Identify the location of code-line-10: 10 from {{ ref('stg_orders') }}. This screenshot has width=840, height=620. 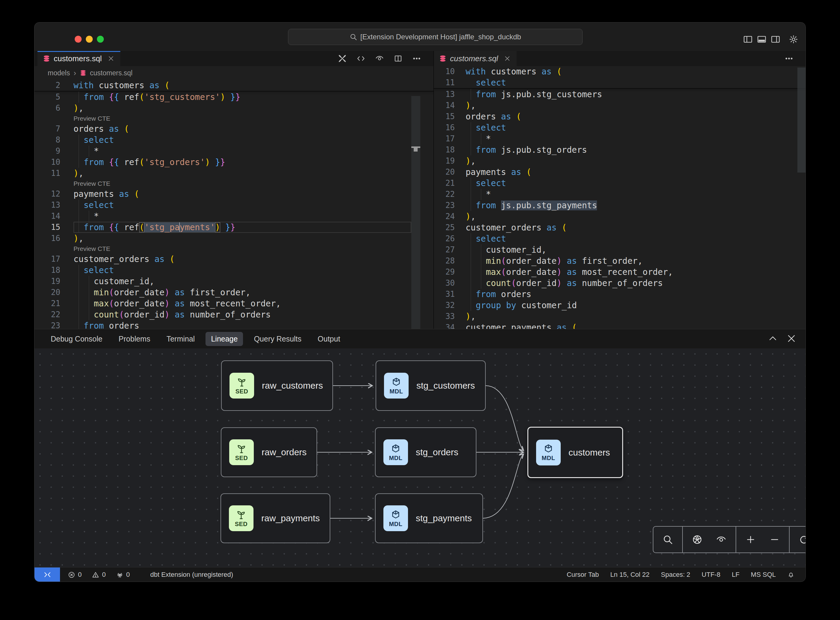
(234, 162).